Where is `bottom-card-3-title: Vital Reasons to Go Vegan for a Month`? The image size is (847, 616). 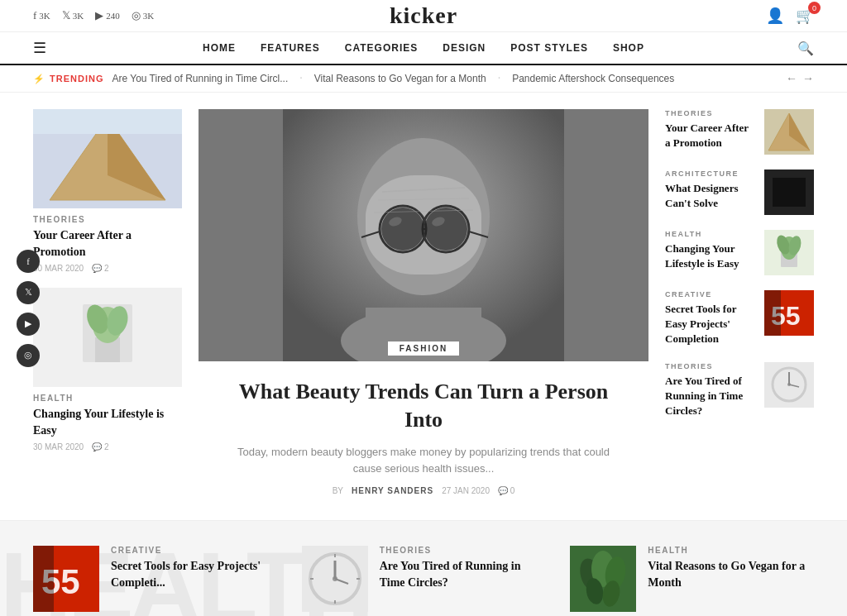
bottom-card-3-title: Vital Reasons to Go Vegan for a Month is located at coordinates (731, 574).